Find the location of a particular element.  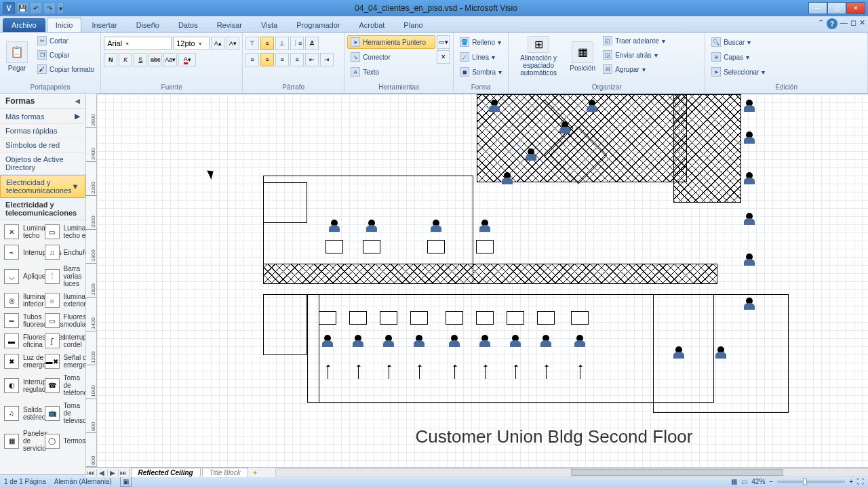

first-page-button: ⏮ is located at coordinates (92, 473).